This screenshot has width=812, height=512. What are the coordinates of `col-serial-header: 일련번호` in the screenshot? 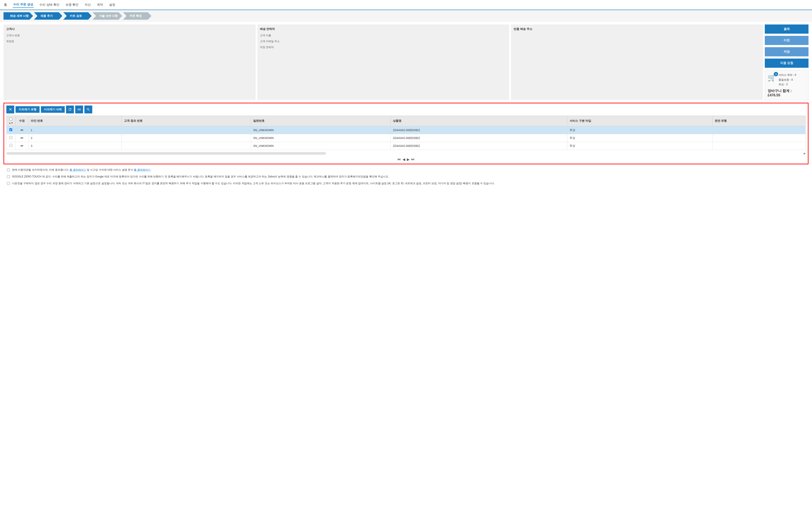 It's located at (321, 121).